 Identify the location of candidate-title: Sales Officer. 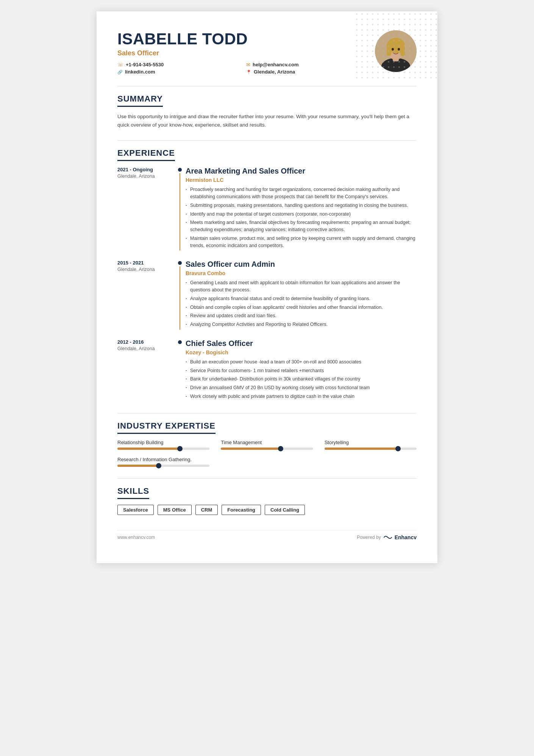
(242, 53).